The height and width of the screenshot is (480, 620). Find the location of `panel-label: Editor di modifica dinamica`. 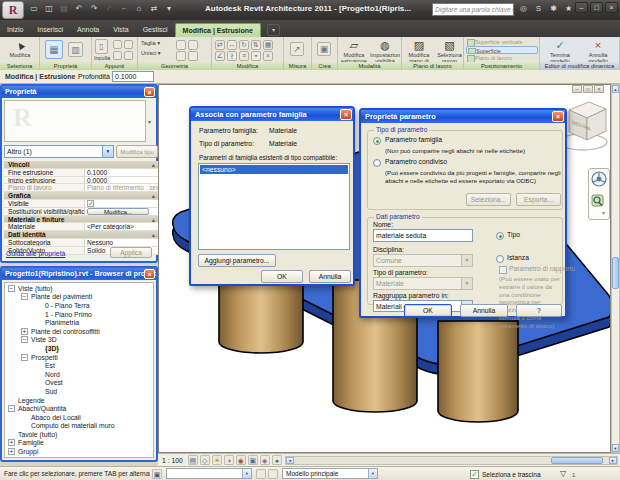

panel-label: Editor di modifica dinamica is located at coordinates (580, 66).